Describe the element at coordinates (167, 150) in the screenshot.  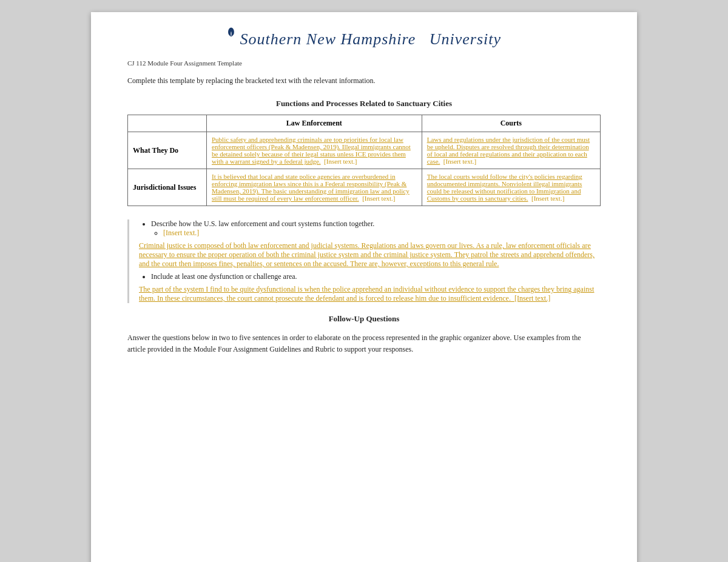
I see `row-header-what-they-do: What They Do` at that location.